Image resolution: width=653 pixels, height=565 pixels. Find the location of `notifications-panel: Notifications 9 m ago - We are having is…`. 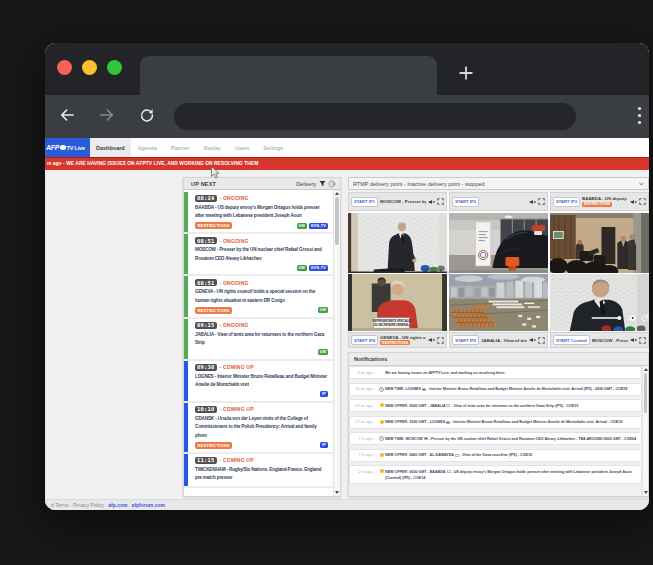

notifications-panel: Notifications 9 m ago - We are having is… is located at coordinates (498, 424).